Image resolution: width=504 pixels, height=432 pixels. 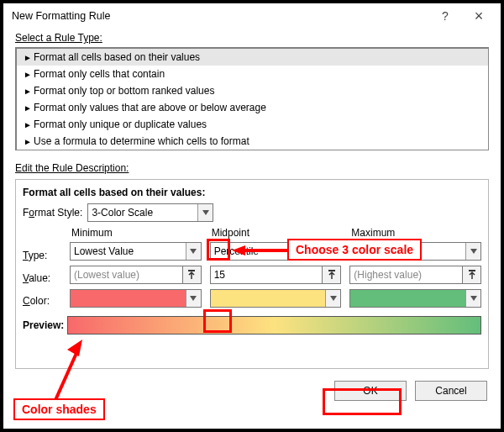 I want to click on edit-title: Format all cells based on their values:, so click(x=252, y=192).